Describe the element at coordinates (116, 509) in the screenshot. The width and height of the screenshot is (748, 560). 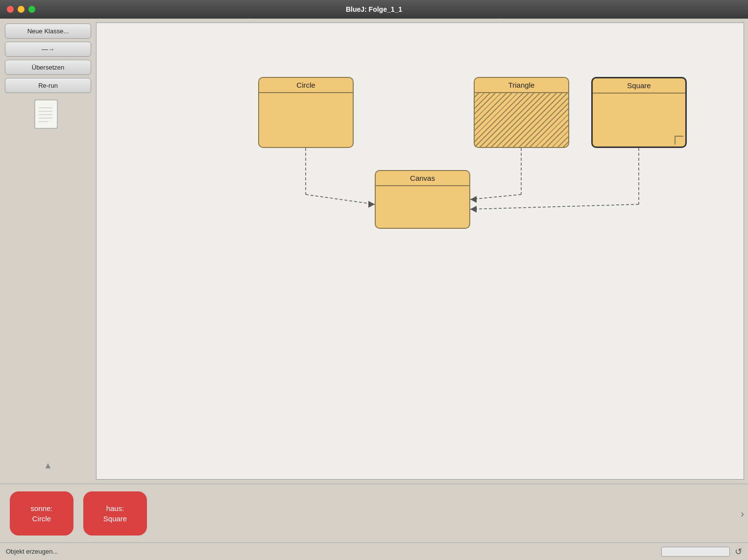
I see `instance-haus-line1: haus:` at that location.